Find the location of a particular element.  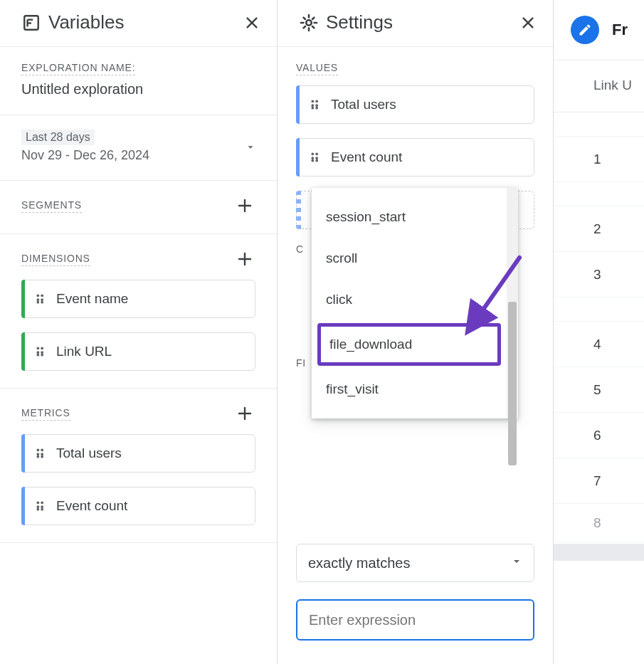

table-row: 3 is located at coordinates (599, 275).